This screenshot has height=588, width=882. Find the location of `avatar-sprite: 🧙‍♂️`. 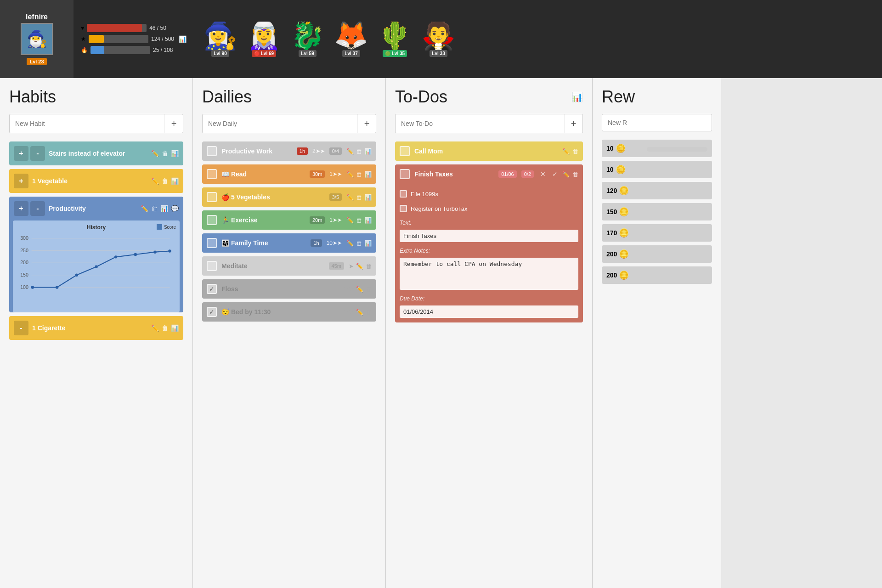

avatar-sprite: 🧙‍♂️ is located at coordinates (37, 39).